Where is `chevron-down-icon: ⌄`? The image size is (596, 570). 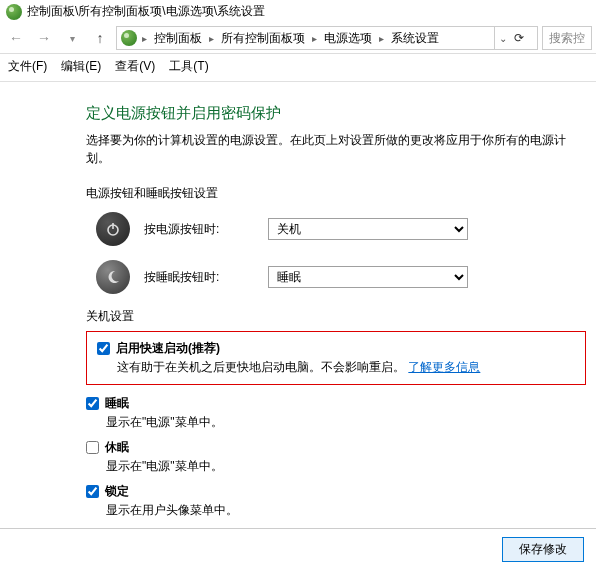
chevron-down-icon: ⌄ is located at coordinates (503, 38).